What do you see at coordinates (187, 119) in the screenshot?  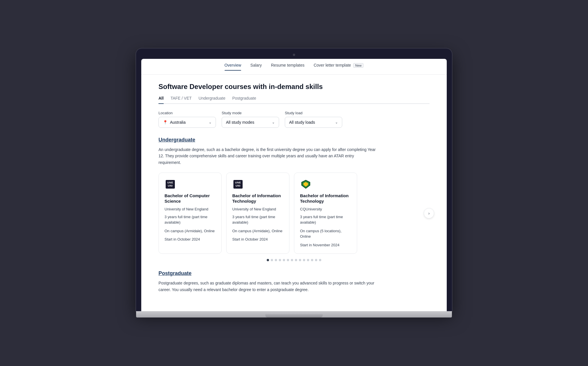 I see `location-filter-group: Location 📍 Australia ⌄` at bounding box center [187, 119].